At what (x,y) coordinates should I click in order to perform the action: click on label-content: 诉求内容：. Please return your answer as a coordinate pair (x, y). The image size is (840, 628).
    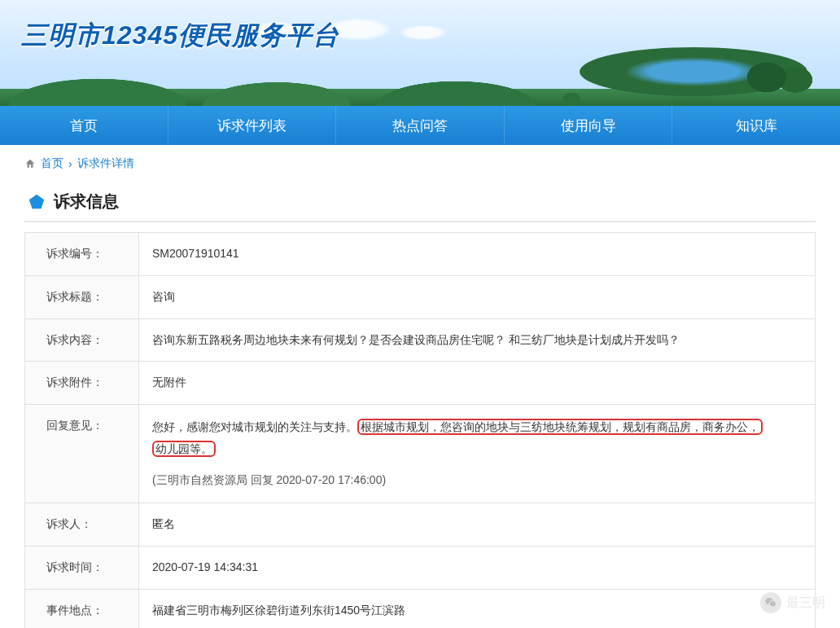
    Looking at the image, I should click on (82, 340).